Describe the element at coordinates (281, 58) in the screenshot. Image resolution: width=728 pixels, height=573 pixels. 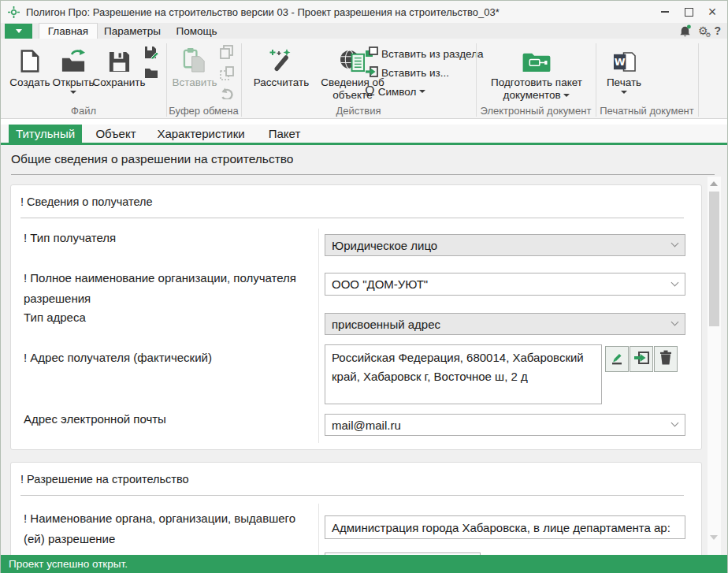
I see `calculate-wand-icon` at that location.